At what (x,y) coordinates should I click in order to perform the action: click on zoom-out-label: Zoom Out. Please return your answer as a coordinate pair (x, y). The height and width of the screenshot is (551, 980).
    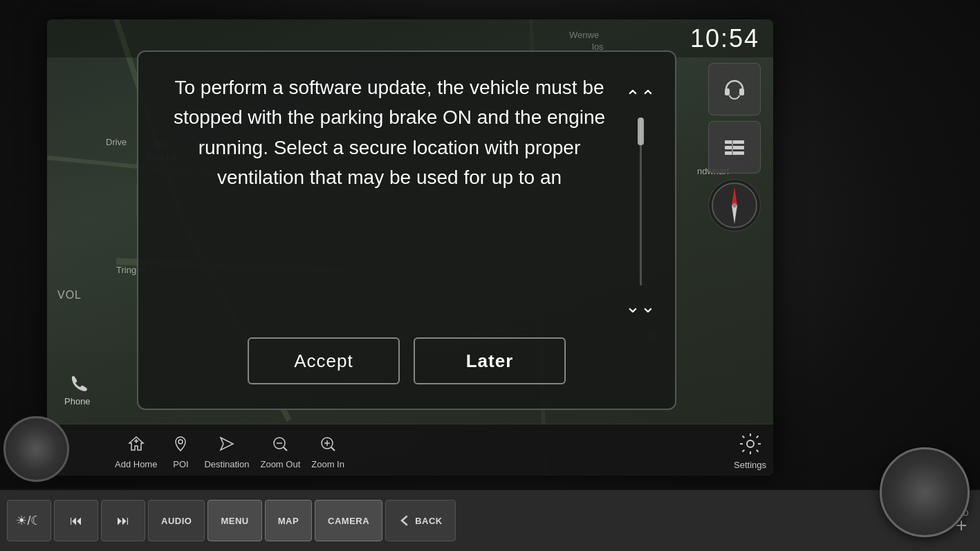
    Looking at the image, I should click on (280, 465).